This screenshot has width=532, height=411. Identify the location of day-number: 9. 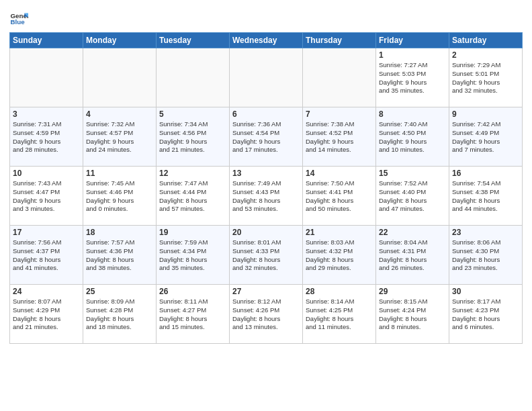
(486, 114).